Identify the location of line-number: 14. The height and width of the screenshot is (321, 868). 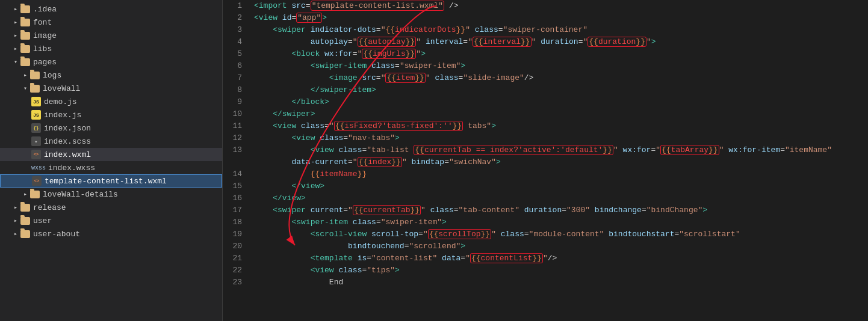
(237, 174).